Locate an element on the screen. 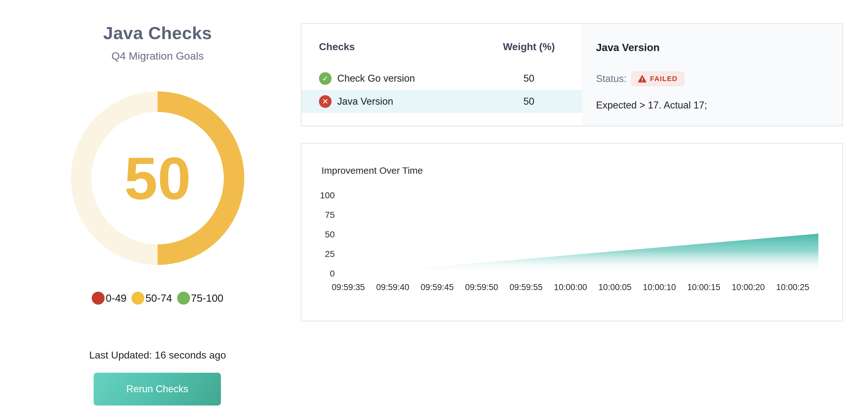 This screenshot has width=868, height=420. status-badge: FAILED is located at coordinates (658, 79).